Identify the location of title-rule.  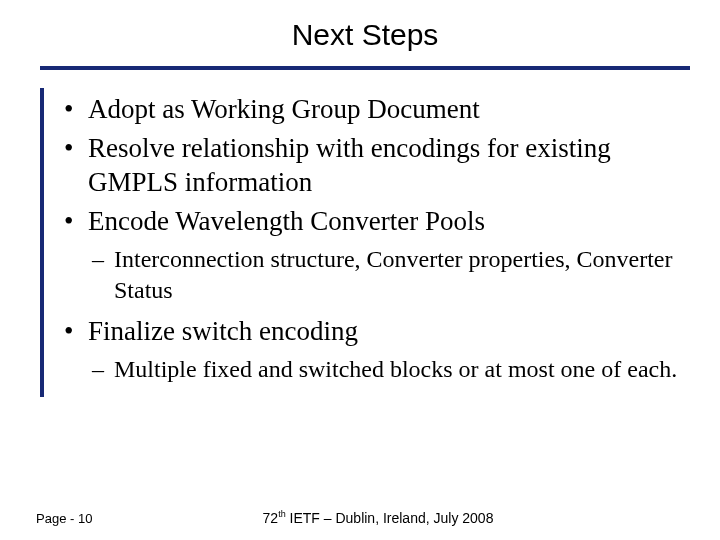
(365, 68).